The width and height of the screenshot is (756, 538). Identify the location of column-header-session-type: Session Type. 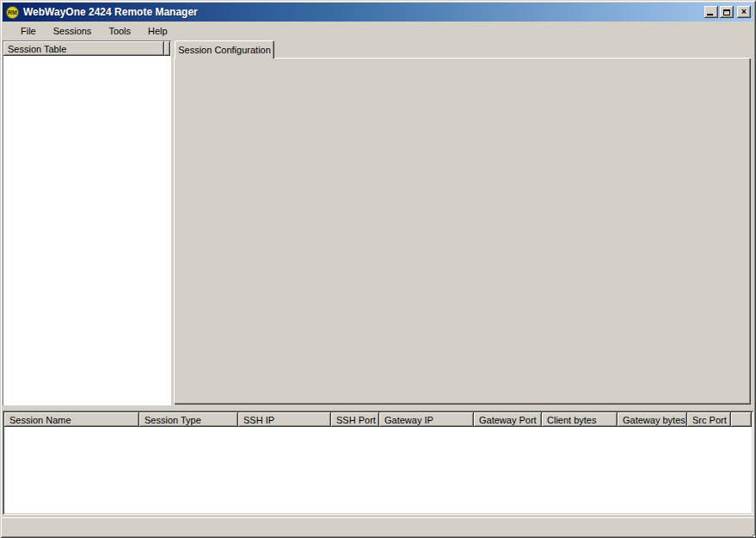
(189, 420).